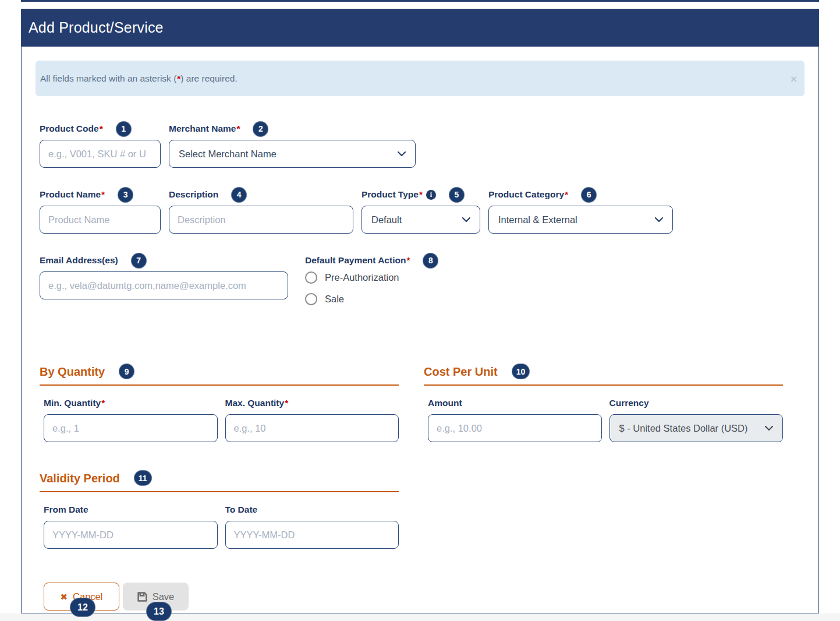  Describe the element at coordinates (159, 612) in the screenshot. I see `step-badge-13: 13` at that location.